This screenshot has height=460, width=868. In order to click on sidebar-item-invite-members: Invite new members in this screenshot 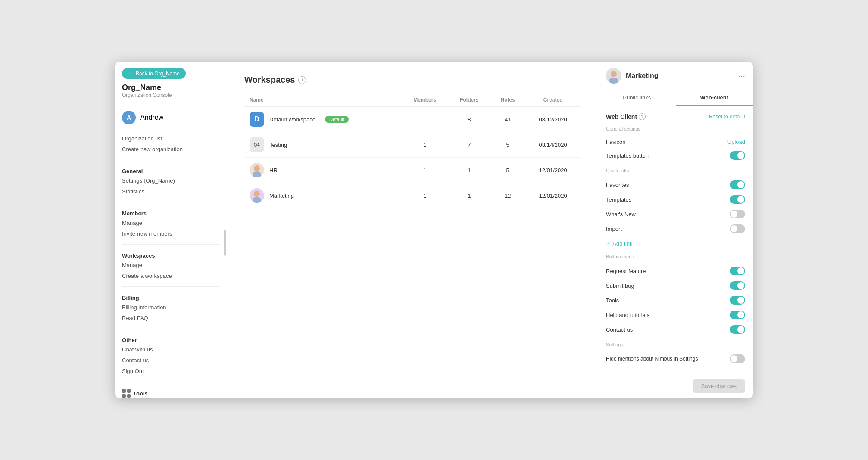, I will do `click(171, 233)`.